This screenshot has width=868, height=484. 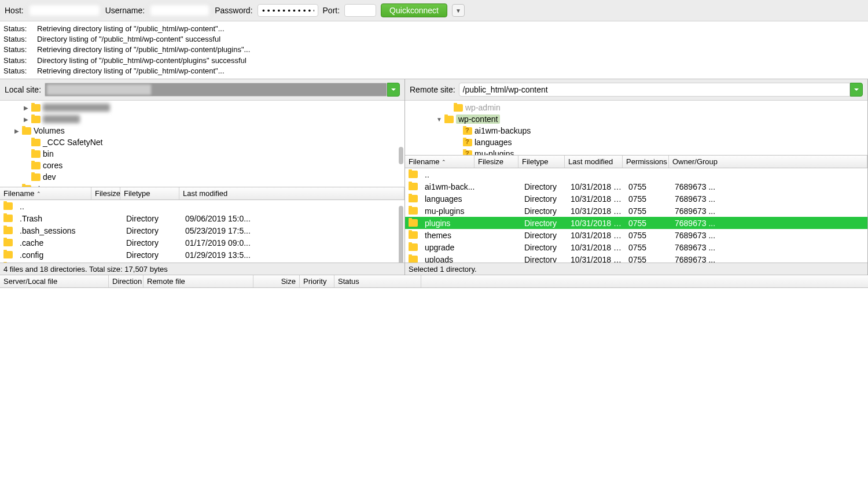 I want to click on tree-row: wp-admin, so click(x=637, y=108).